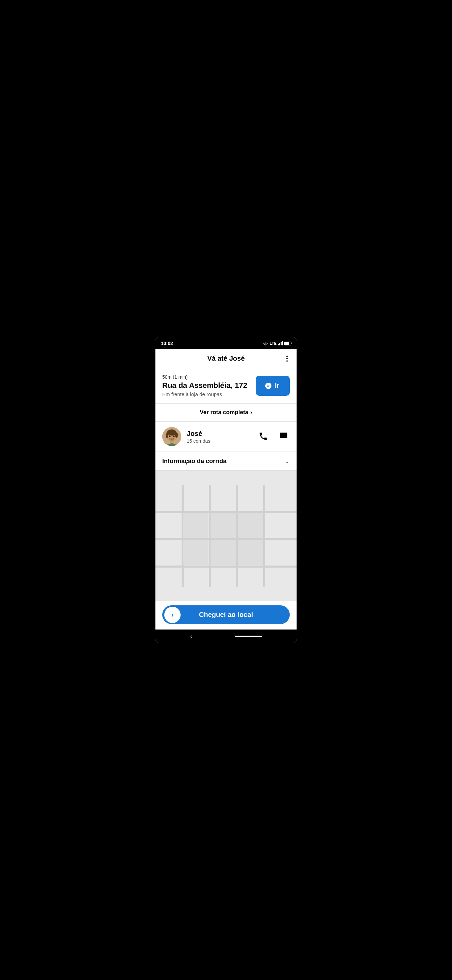  I want to click on status-icons: LTE, so click(277, 343).